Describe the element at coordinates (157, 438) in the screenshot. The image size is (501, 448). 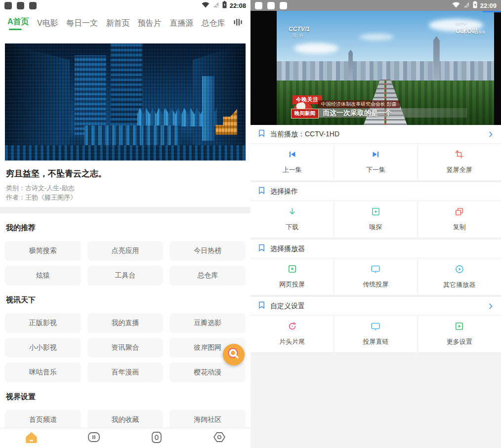
I see `nav-download-button` at that location.